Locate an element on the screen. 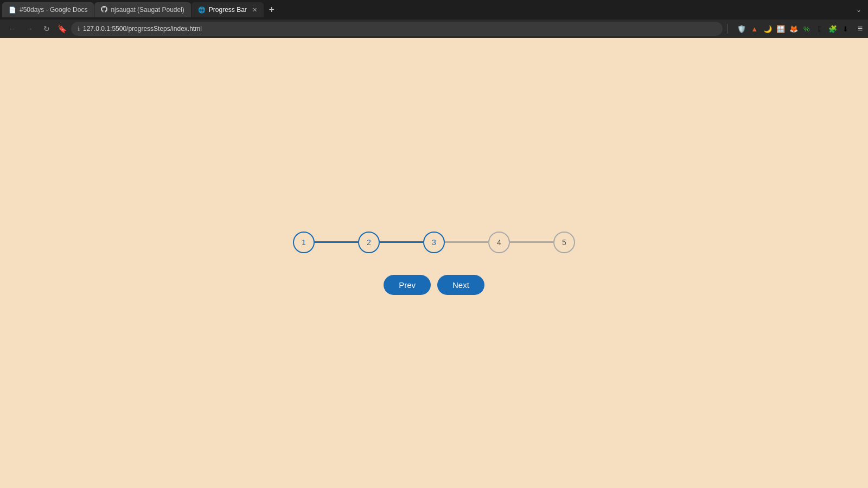  windows-icon: 🪟 is located at coordinates (781, 29).